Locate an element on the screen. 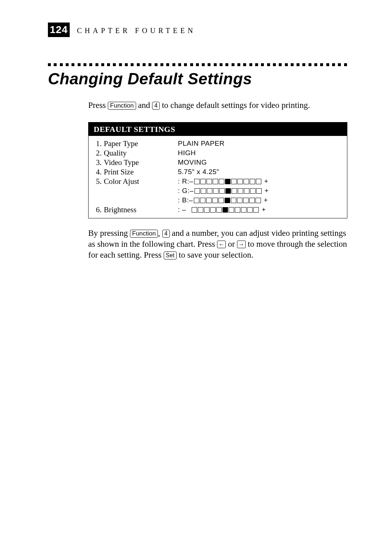 Image resolution: width=392 pixels, height=552 pixels. chapter-label: CHAPTER FOURTEEN is located at coordinates (136, 30).